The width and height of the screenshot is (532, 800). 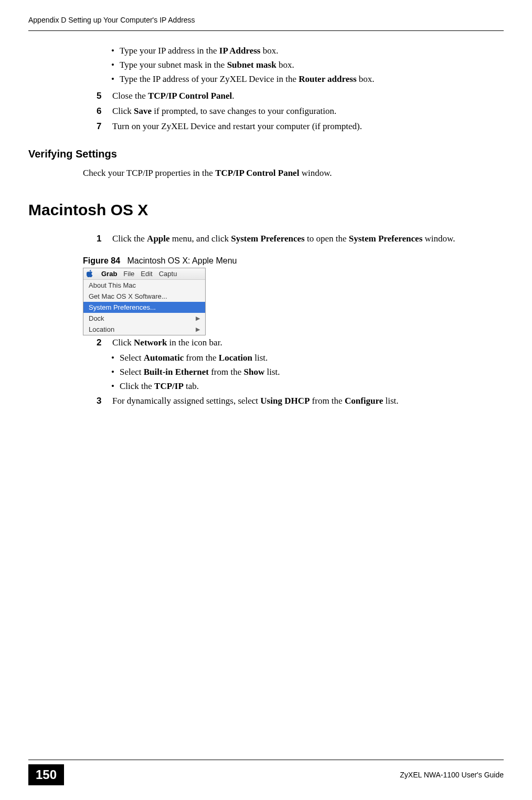 I want to click on apple-dropdown: About This Mac Get Mac OS X Software... …, so click(x=144, y=308).